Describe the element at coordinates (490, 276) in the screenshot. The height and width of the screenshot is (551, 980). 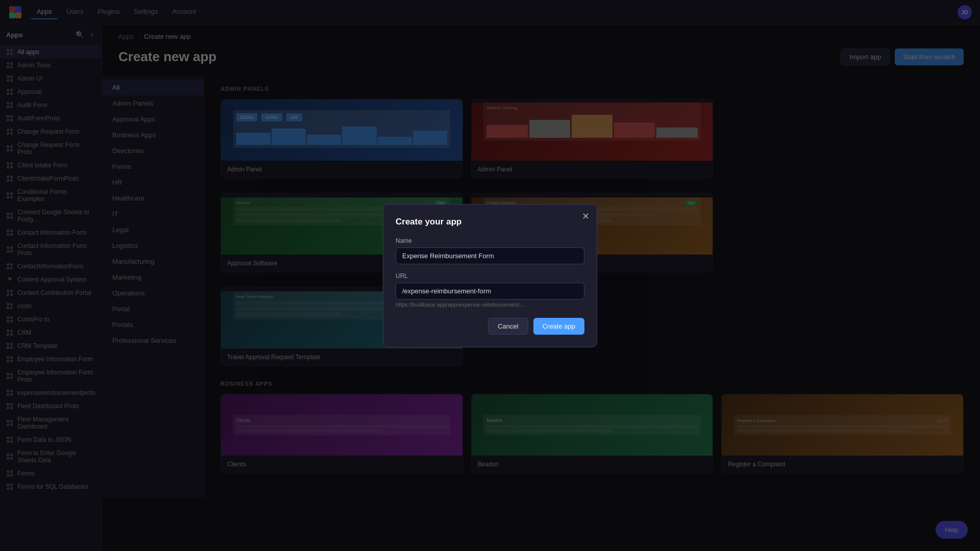
I see `url-label: URL` at that location.